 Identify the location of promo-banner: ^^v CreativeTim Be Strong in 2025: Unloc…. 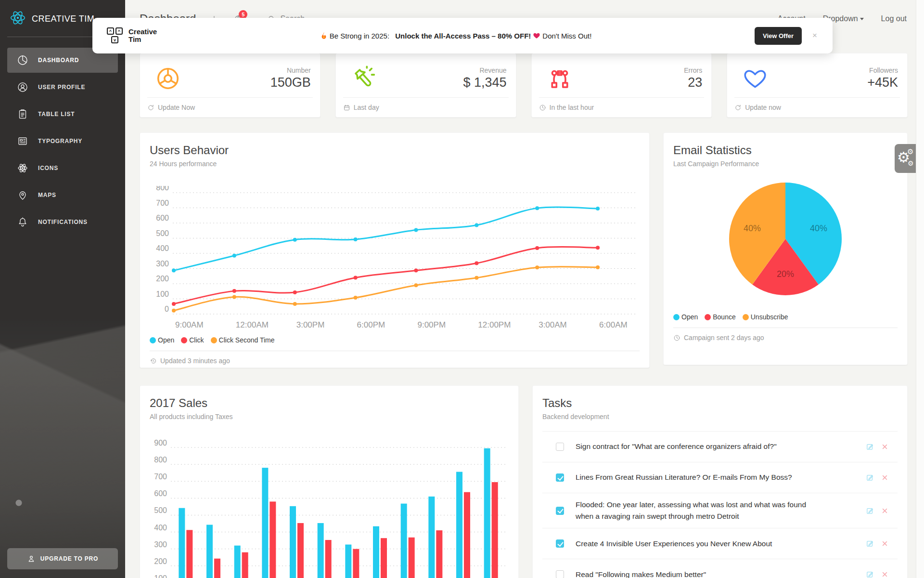
(462, 36).